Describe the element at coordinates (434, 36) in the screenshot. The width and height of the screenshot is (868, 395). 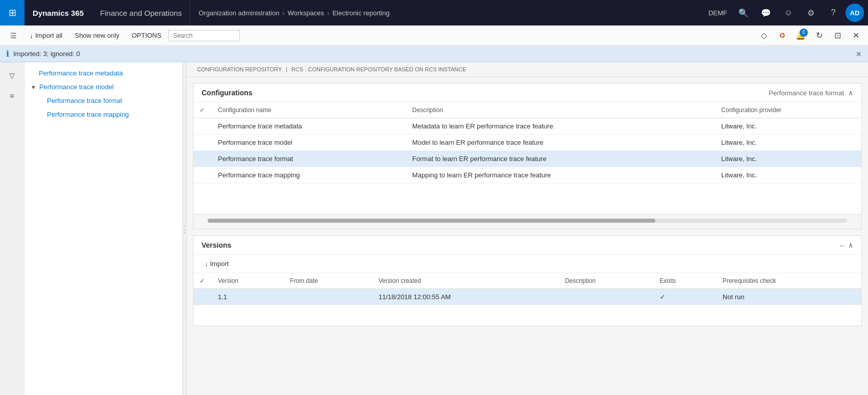
I see `action-bar: ☰ ↓ Import all Show new only OPTIONS ◇ O…` at that location.